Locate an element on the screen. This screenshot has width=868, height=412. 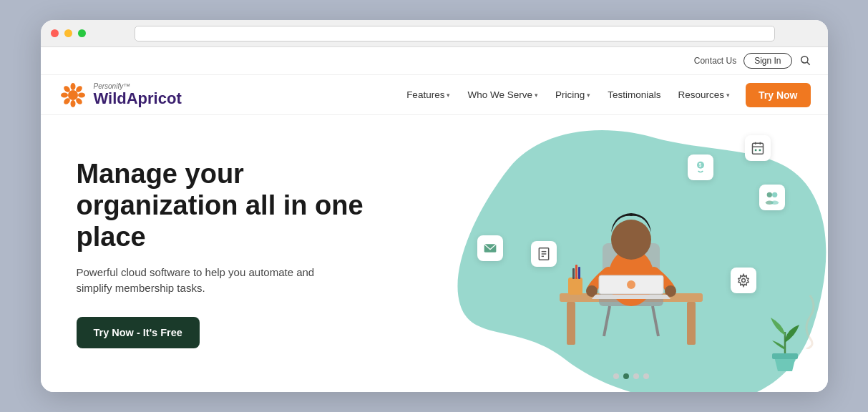
nav-resources: Resources ▾ is located at coordinates (704, 94).